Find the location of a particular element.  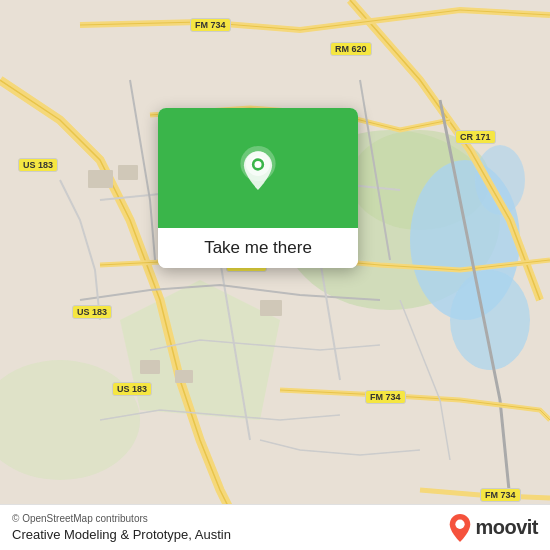

road-label-cr171: CR 171 is located at coordinates (476, 137).